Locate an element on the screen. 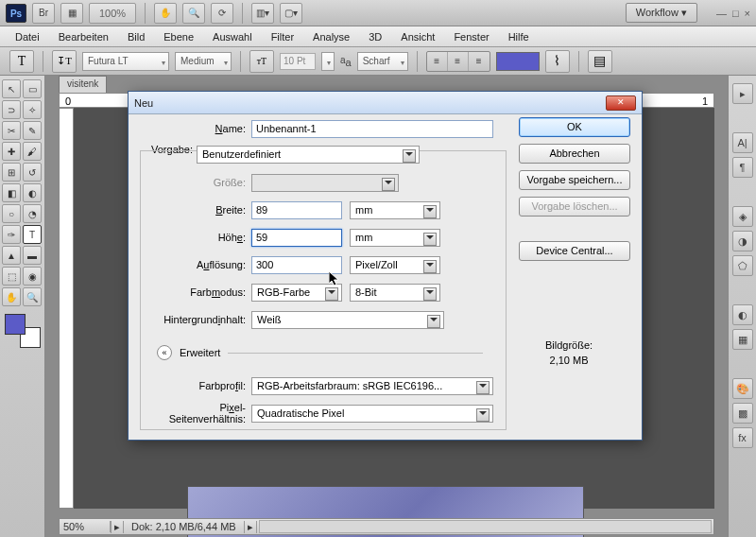 Image resolution: width=756 pixels, height=537 pixels. font-family-dropdown: Futura LT is located at coordinates (126, 61).